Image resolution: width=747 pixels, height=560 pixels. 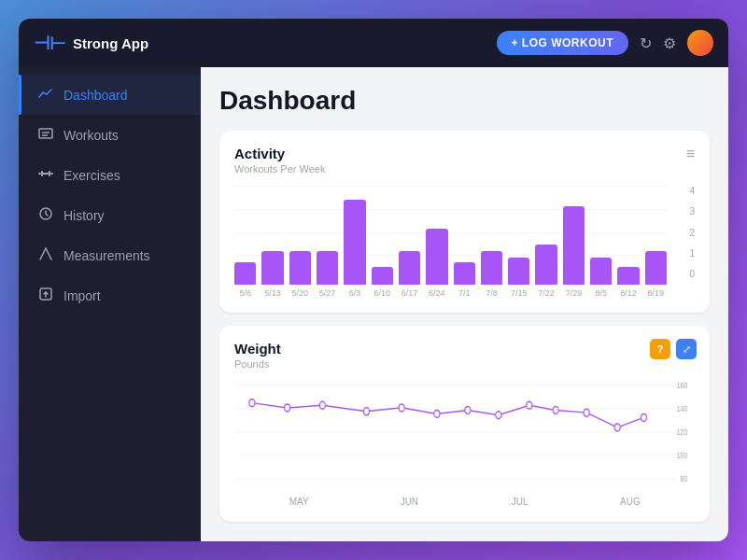 I want to click on bar-chart: 5/6 5/13 5/20 5/27 6/3 6/10 6/17 6/24 7/…, so click(x=465, y=242).